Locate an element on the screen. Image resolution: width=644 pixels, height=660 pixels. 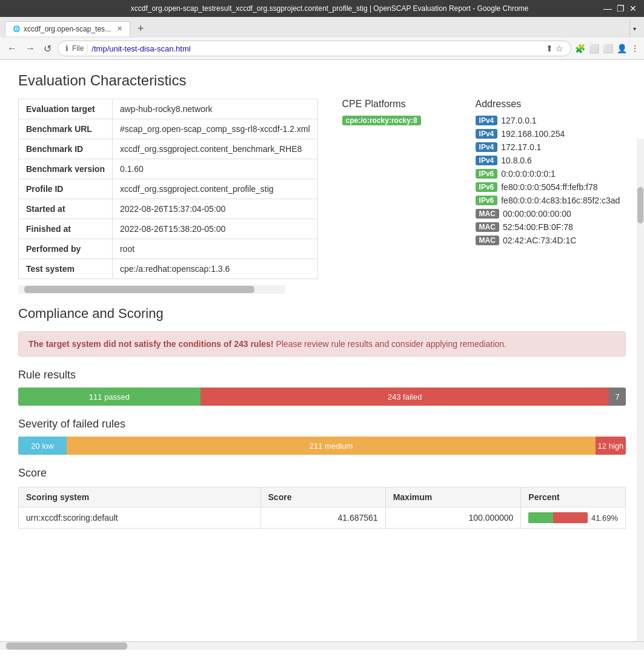
profile-button: 👤 is located at coordinates (622, 48).